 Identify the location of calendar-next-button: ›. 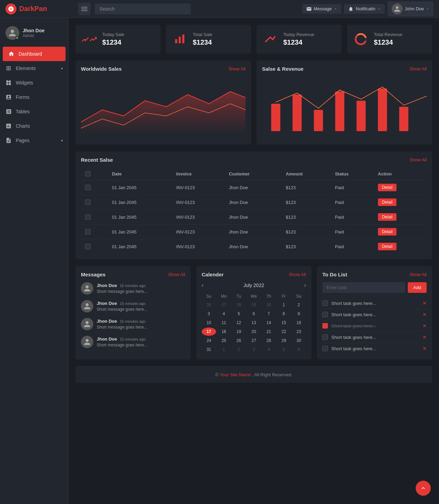
(305, 285).